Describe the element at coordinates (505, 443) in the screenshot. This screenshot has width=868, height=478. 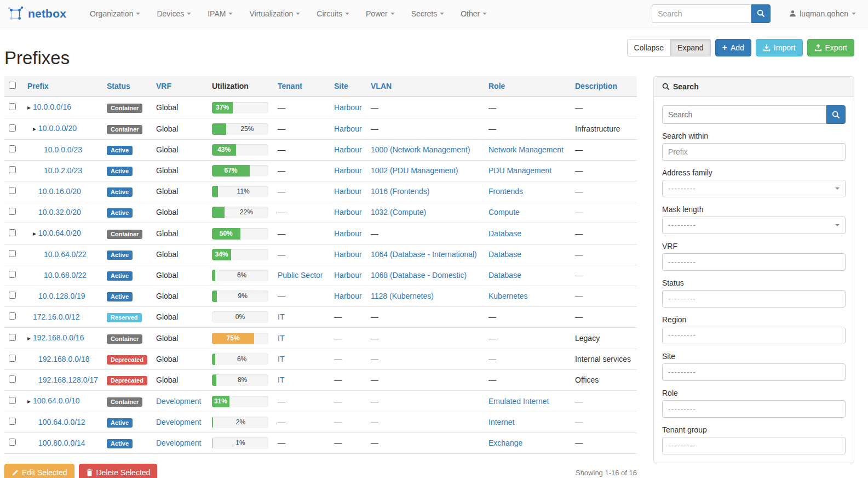
I see `role-link: Exchange` at that location.